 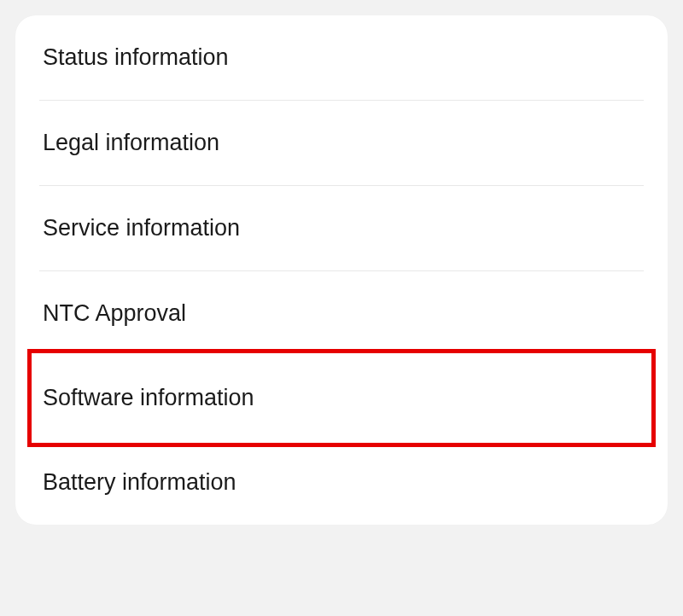 What do you see at coordinates (342, 58) in the screenshot?
I see `list-item-status-information: Status information` at bounding box center [342, 58].